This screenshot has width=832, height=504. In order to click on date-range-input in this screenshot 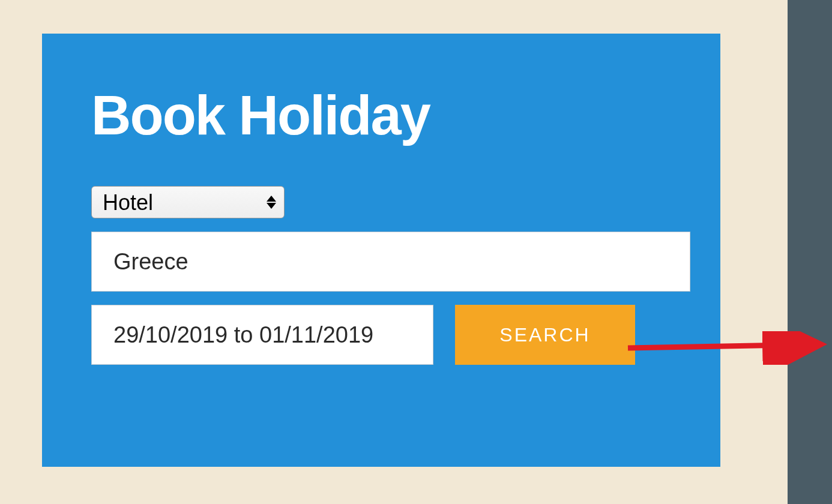, I will do `click(262, 335)`.